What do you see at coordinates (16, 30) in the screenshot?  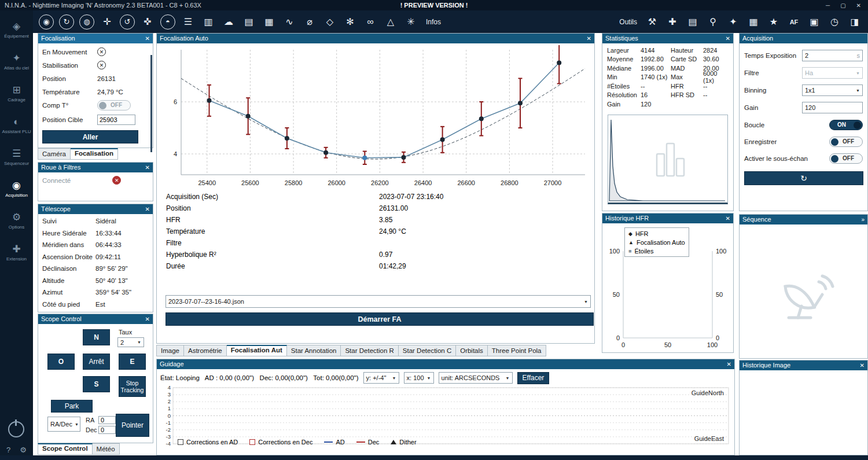 I see `sidebar-item-equipement: ◈Équipement` at bounding box center [16, 30].